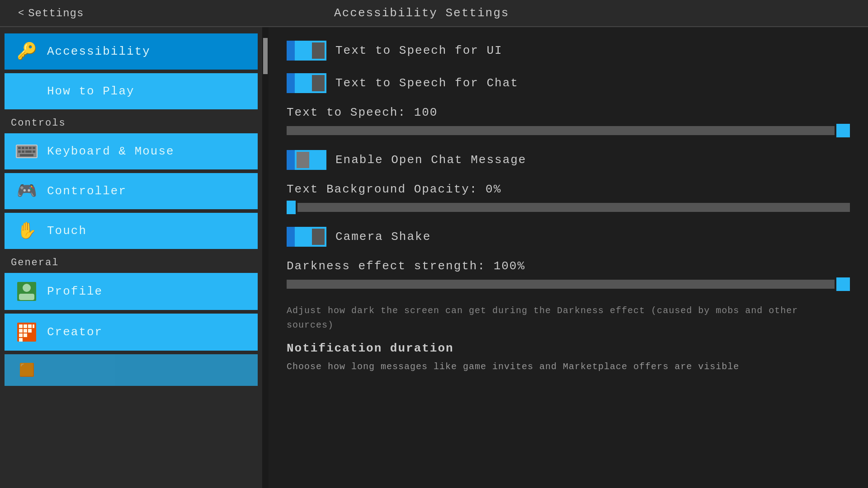 The height and width of the screenshot is (488, 868). I want to click on open-chat-label: Enable Open Chat Message, so click(431, 160).